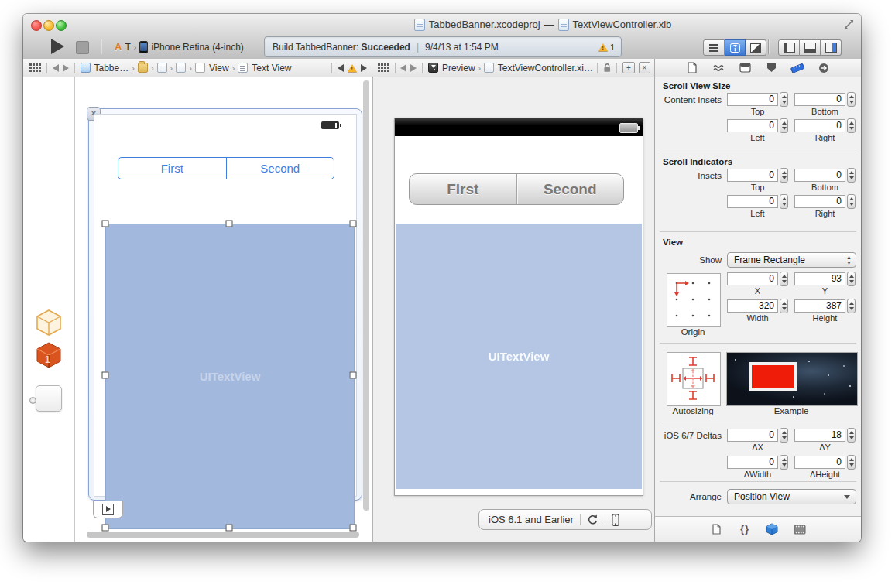  Describe the element at coordinates (791, 497) in the screenshot. I see `arrange-pulldown: Position View` at that location.